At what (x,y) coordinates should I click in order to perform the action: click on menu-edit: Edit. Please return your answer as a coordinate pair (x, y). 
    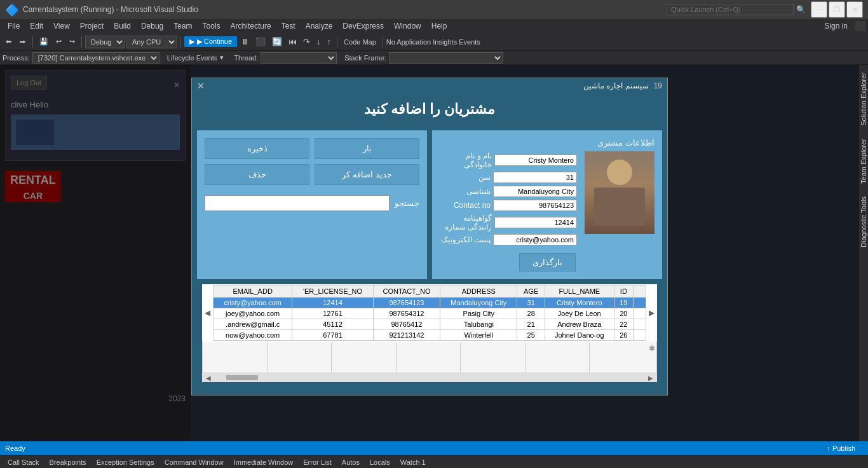
    Looking at the image, I should click on (37, 26).